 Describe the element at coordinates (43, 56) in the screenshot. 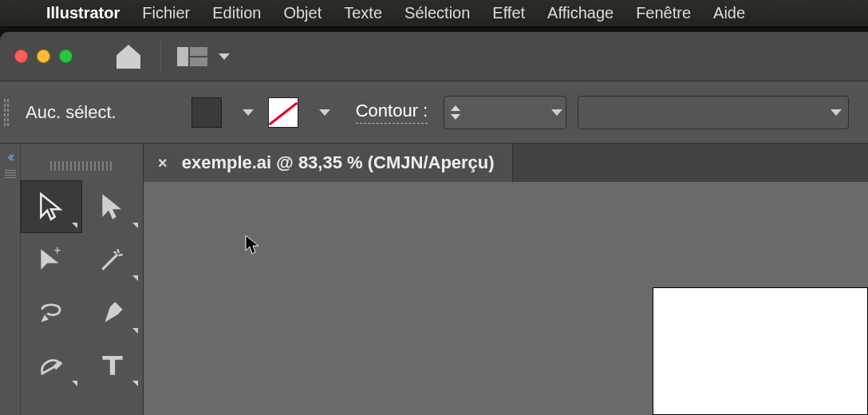

I see `window-controls` at that location.